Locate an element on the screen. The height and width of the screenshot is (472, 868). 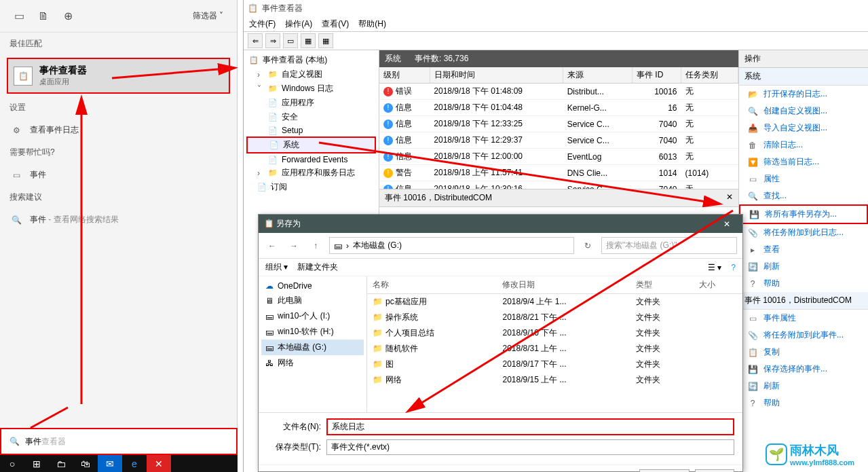
search-field: 搜索"本地磁盘 (G:)" is located at coordinates (669, 246).